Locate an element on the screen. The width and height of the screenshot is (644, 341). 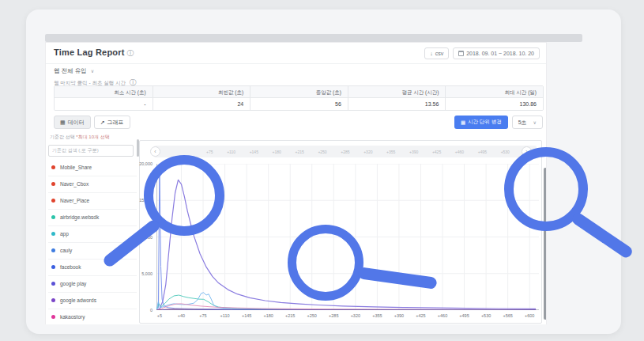
strip-tick-label: +285 is located at coordinates (345, 152).